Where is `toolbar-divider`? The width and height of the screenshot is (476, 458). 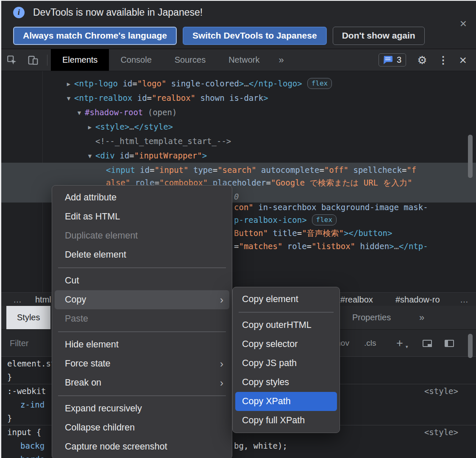 toolbar-divider is located at coordinates (47, 60).